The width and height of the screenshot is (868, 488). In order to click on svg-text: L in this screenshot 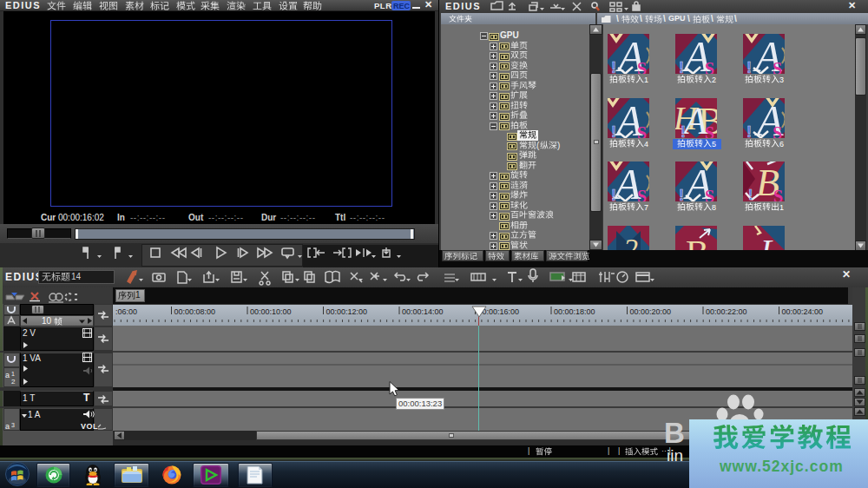, I will do `click(769, 241)`.